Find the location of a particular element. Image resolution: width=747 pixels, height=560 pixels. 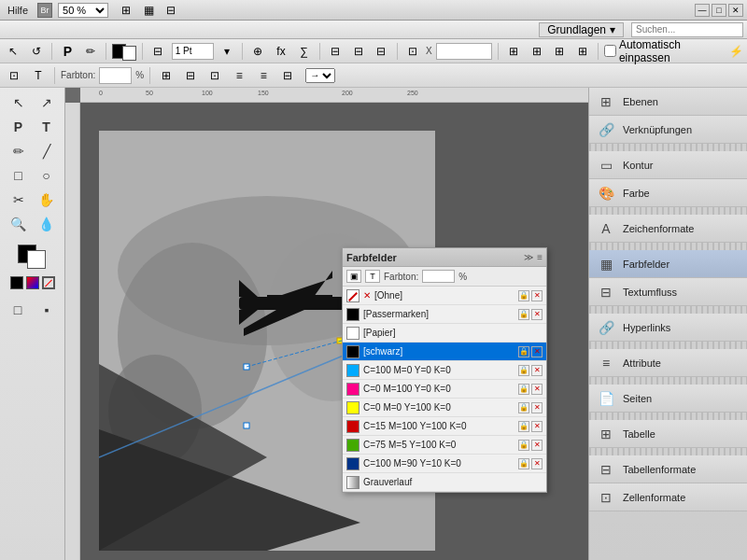

zoom-select: 50 % 25 % 75 % 100 % is located at coordinates (83, 10).